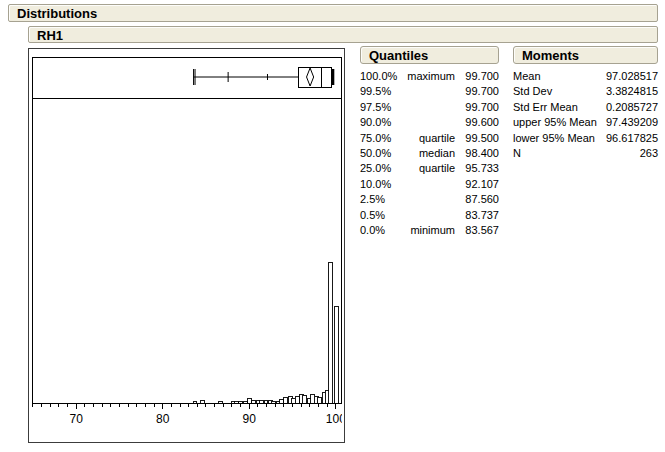 The width and height of the screenshot is (665, 452). What do you see at coordinates (333, 13) in the screenshot?
I see `distributions-title-bar: Distributions` at bounding box center [333, 13].